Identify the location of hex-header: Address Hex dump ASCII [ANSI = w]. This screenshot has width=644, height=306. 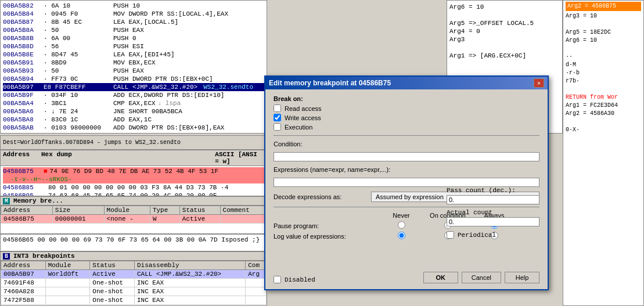
(134, 158).